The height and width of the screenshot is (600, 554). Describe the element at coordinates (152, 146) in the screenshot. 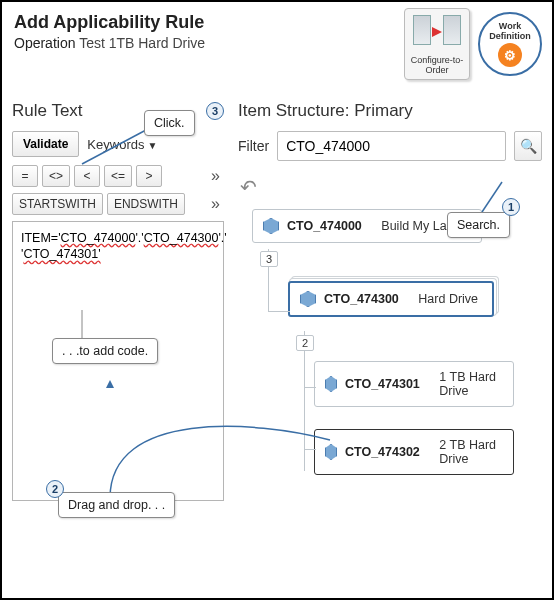

I see `chevron-down-icon: ▼` at that location.